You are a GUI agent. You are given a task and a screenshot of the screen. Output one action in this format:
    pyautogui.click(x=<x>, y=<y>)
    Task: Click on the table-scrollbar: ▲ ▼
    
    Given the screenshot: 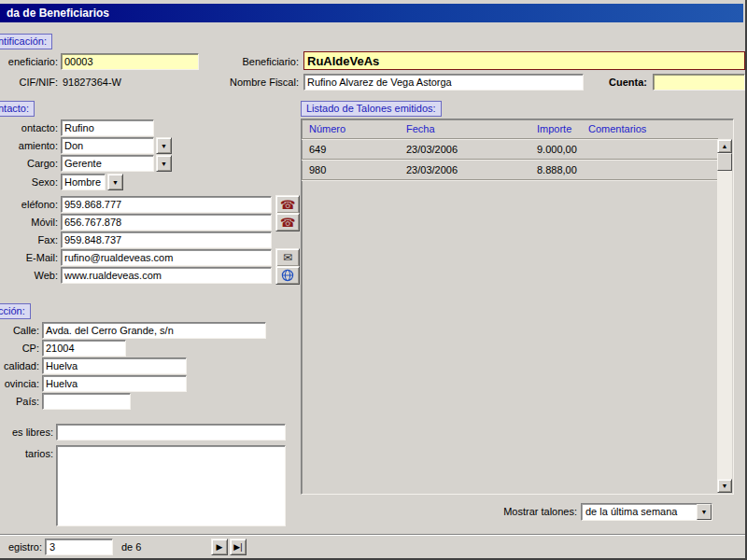 What is the action you would take?
    pyautogui.click(x=725, y=315)
    